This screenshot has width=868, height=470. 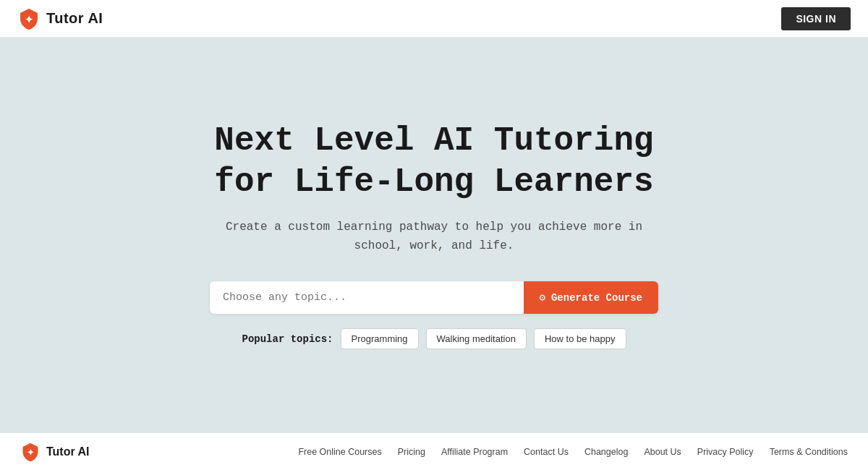 I want to click on hero-title: Next Level AI Tutoring for Life-Long Lea…, so click(x=434, y=162).